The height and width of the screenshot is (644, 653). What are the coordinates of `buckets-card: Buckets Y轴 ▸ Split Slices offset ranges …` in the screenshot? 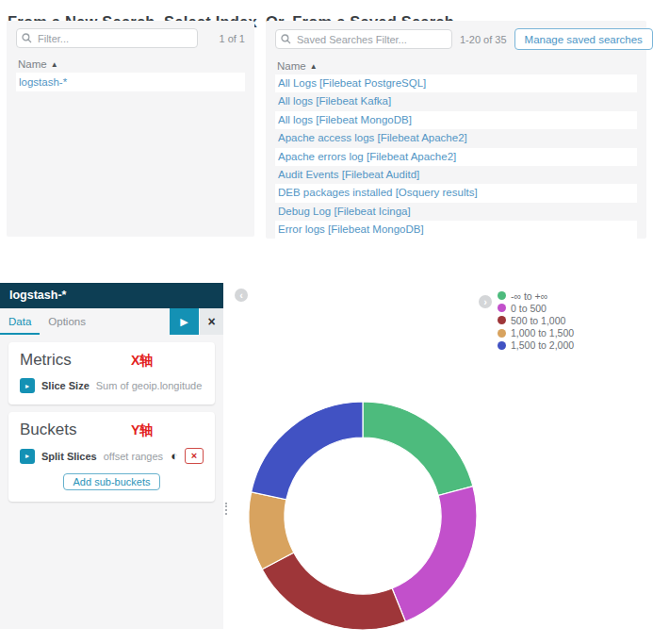 It's located at (111, 456).